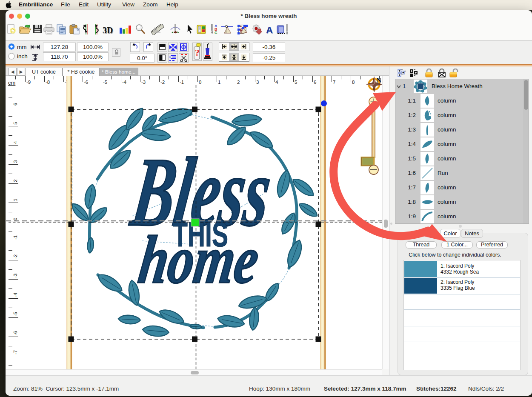 This screenshot has width=532, height=397. Describe the element at coordinates (353, 82) in the screenshot. I see `svg-text: 8` at that location.